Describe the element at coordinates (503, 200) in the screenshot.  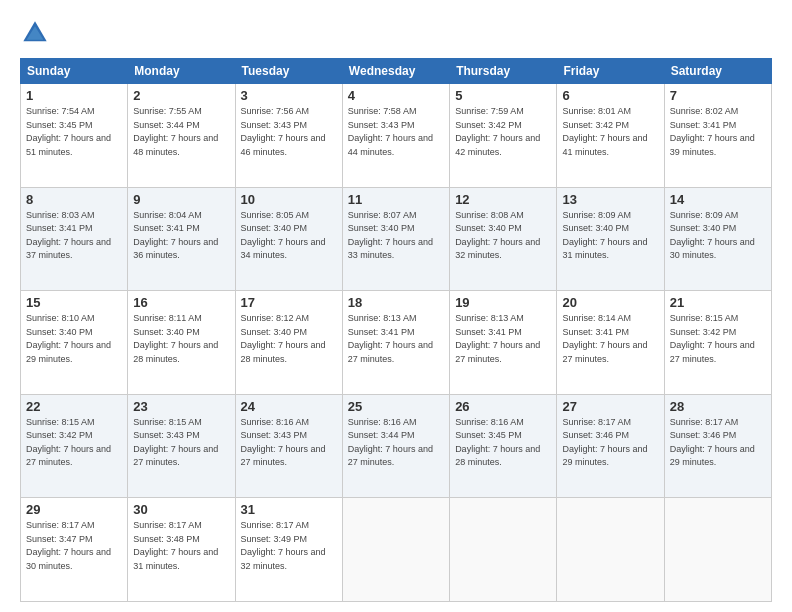
I see `day-number: 12` at that location.